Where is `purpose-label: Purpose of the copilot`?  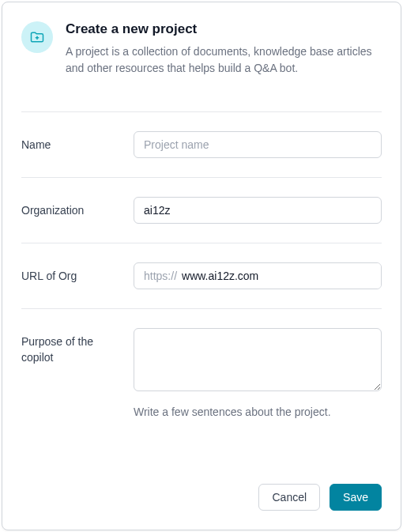 purpose-label: Purpose of the copilot is located at coordinates (71, 346).